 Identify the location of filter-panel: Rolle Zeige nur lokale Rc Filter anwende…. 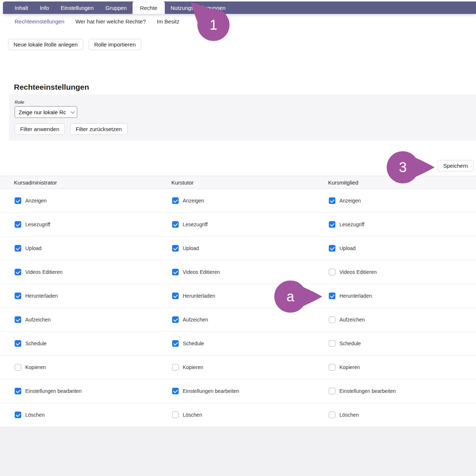
(242, 118).